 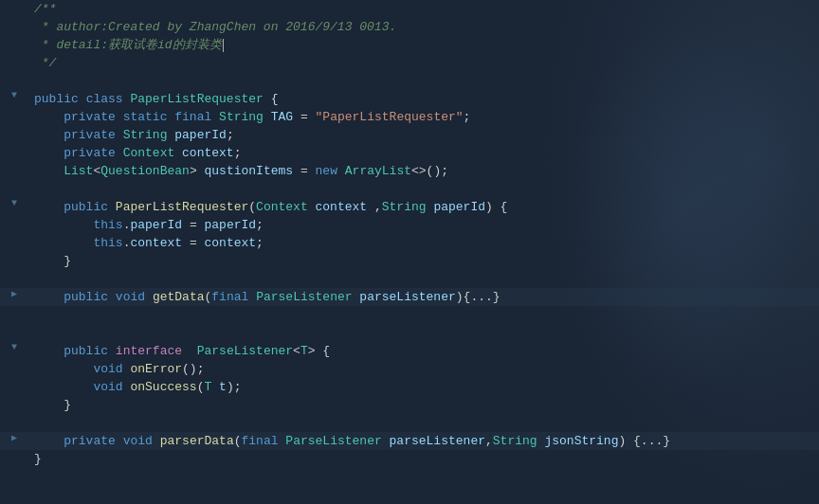 What do you see at coordinates (410, 171) in the screenshot?
I see `code-line: List<QuestionBean> qustionItems = new Ar…` at bounding box center [410, 171].